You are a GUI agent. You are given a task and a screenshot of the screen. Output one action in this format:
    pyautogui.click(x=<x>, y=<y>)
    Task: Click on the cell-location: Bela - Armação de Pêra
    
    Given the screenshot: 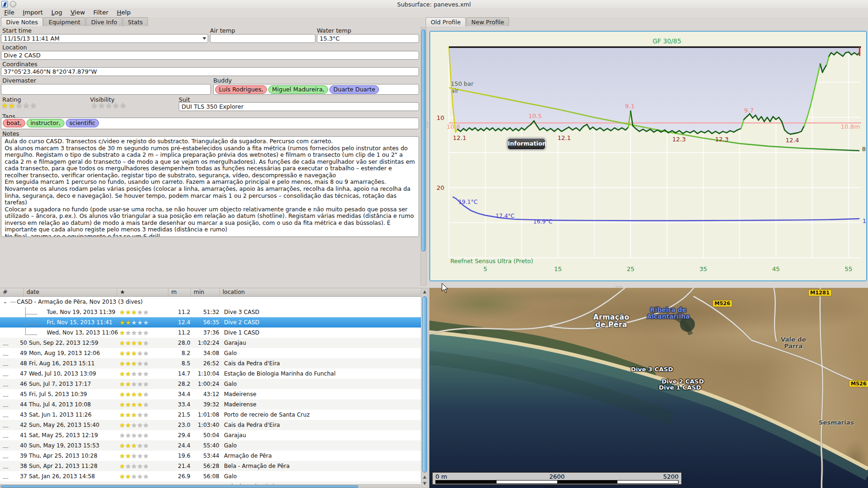 What is the action you would take?
    pyautogui.click(x=320, y=466)
    